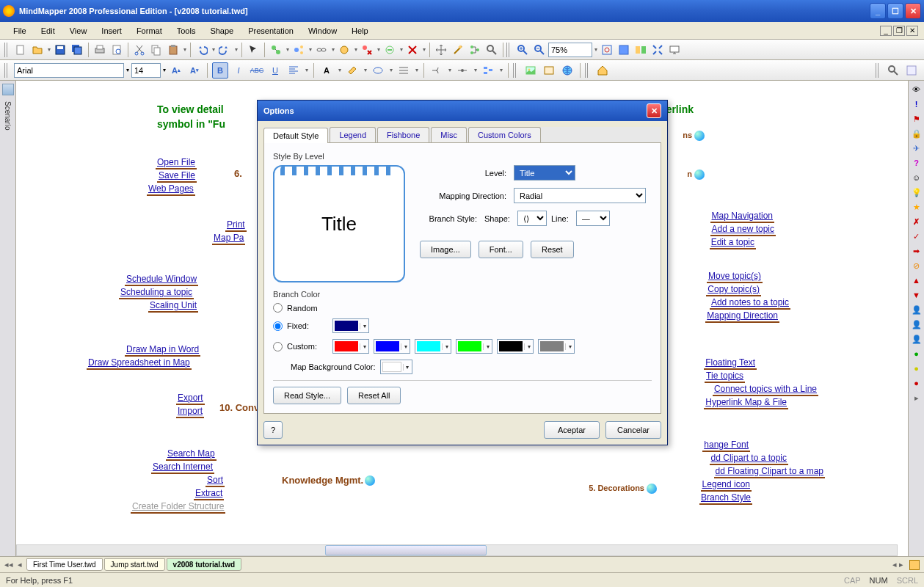  What do you see at coordinates (77, 50) in the screenshot?
I see `save-all-icon` at bounding box center [77, 50].